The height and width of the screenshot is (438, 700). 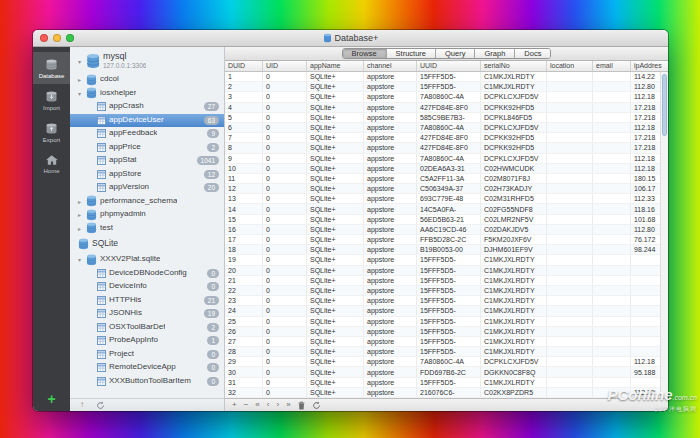 I want to click on close-button, so click(x=44, y=38).